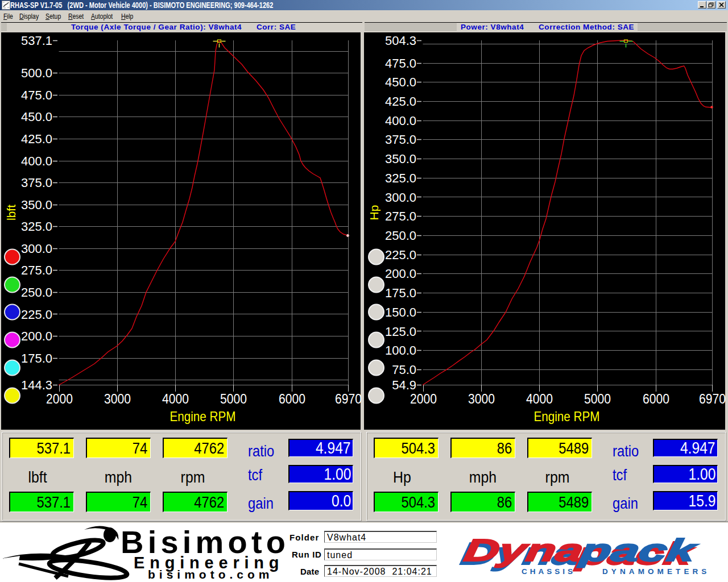 This screenshot has width=728, height=582. Describe the element at coordinates (400, 350) in the screenshot. I see `svg-text: 100.0` at that location.